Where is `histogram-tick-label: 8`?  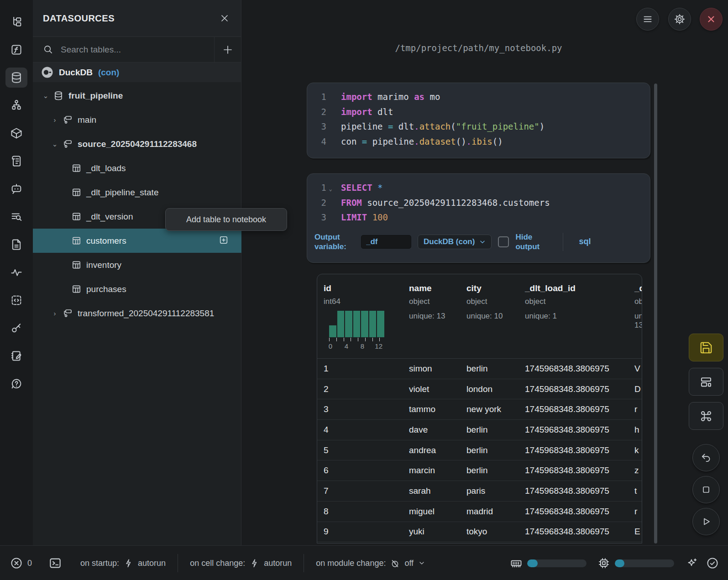 histogram-tick-label: 8 is located at coordinates (362, 346).